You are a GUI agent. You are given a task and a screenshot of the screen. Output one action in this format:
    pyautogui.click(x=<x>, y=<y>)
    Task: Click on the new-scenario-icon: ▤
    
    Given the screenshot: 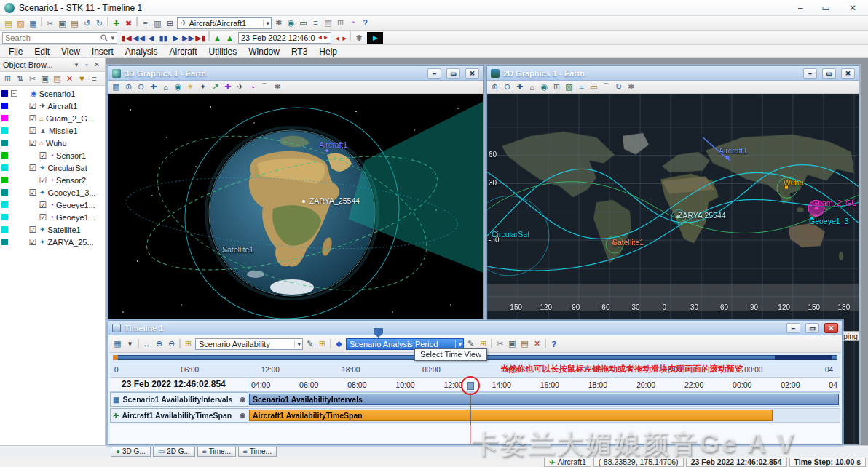 What is the action you would take?
    pyautogui.click(x=9, y=23)
    